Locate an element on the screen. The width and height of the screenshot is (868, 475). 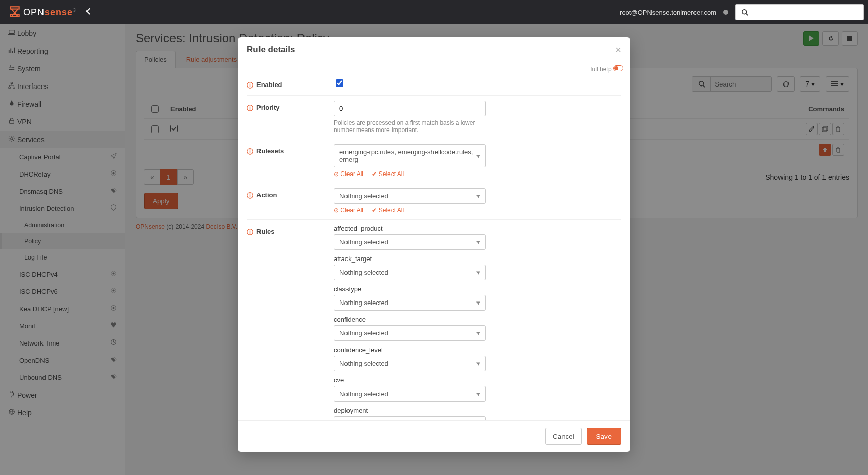
rule-field-select-confidence-level: Nothing selected▾ is located at coordinates (410, 363).